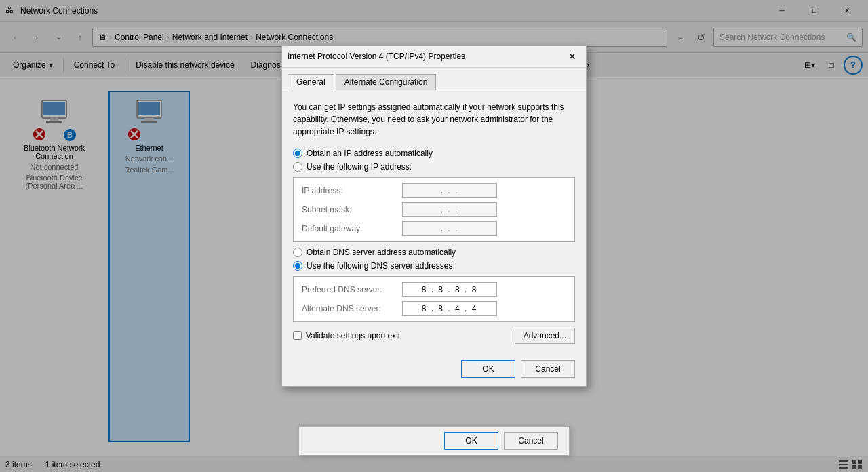 This screenshot has height=472, width=868. What do you see at coordinates (434, 210) in the screenshot?
I see `subnet-mask-row: Subnet mask: . . .` at bounding box center [434, 210].